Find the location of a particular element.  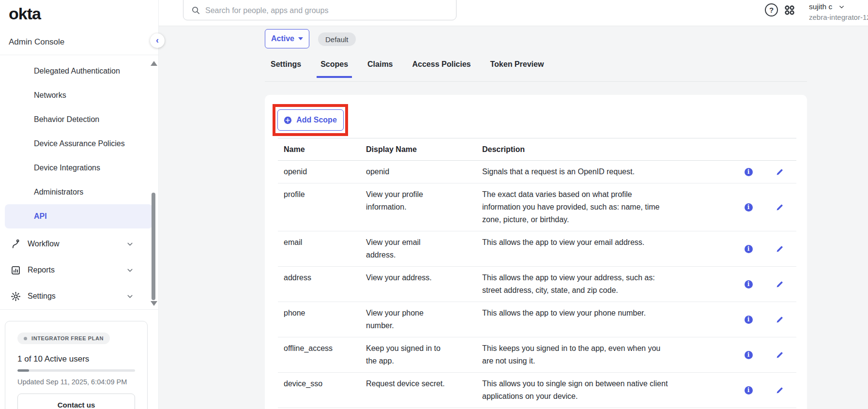

scope-description: Signals that a request is an OpenID requ… is located at coordinates (605, 172).